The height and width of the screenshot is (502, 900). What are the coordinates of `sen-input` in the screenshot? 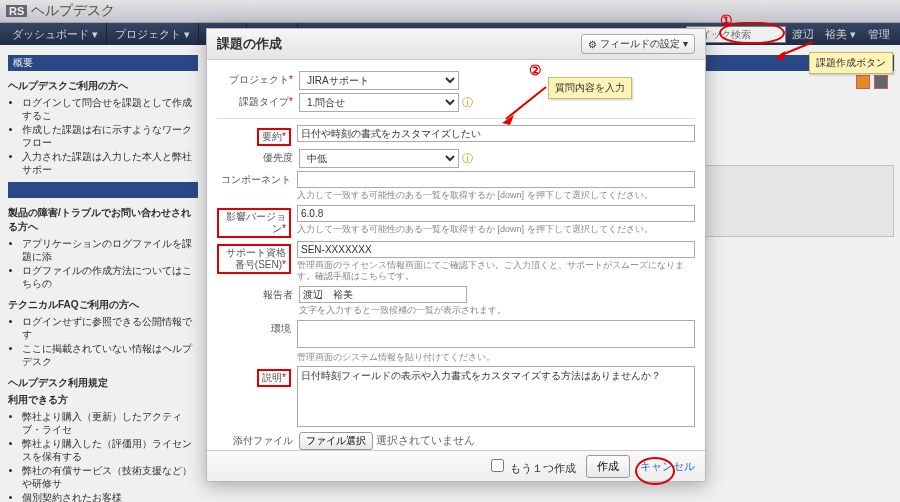 It's located at (496, 250).